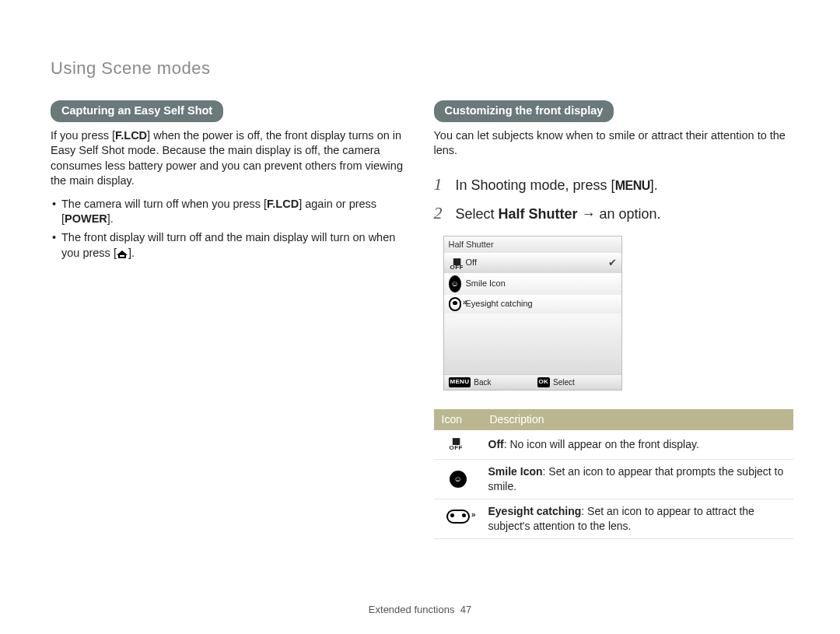 The height and width of the screenshot is (634, 840). What do you see at coordinates (230, 246) in the screenshot?
I see `selfshot-bullet-2: The front display will turn off and the …` at bounding box center [230, 246].